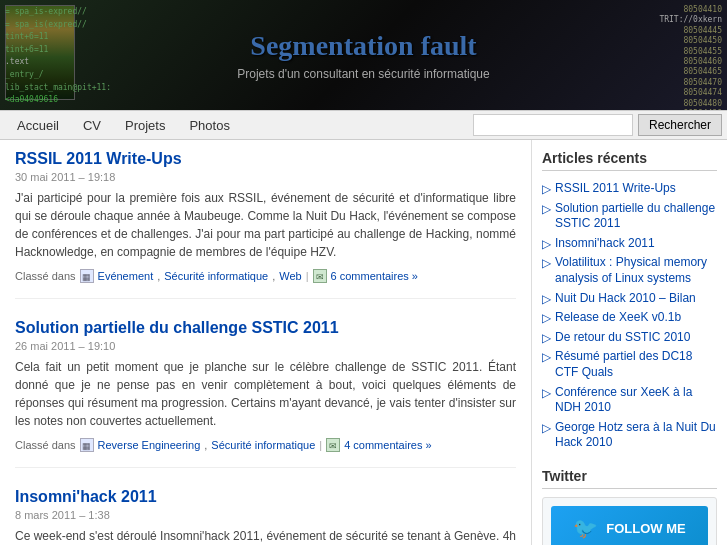  What do you see at coordinates (630, 244) in the screenshot?
I see `recent-item-2: ▷ Insomni'hack 2011` at bounding box center [630, 244].